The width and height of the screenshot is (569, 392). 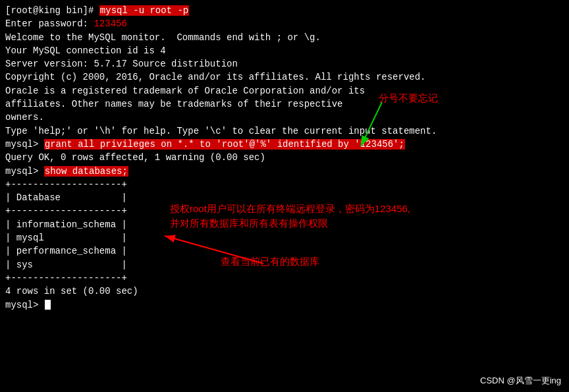 What do you see at coordinates (520, 381) in the screenshot?
I see `watermark: CSDN @风雪一更ing` at bounding box center [520, 381].